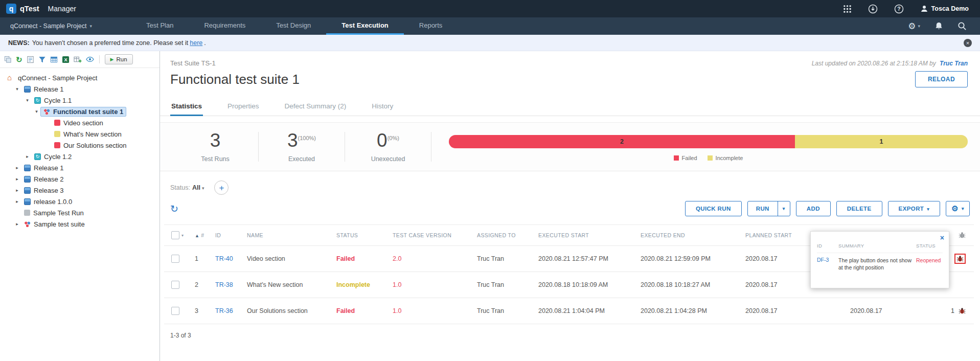 This screenshot has height=361, width=980. I want to click on run-button: ▶ Run, so click(119, 59).